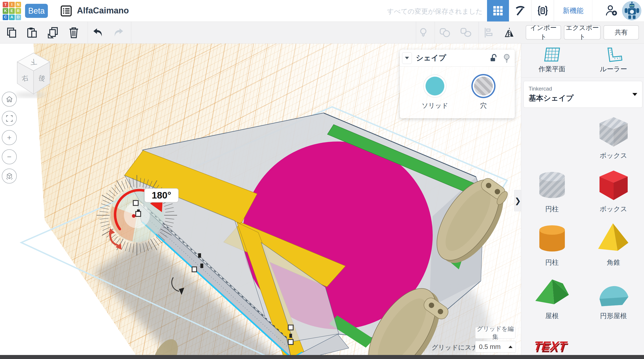 The height and width of the screenshot is (359, 644). Describe the element at coordinates (543, 11) in the screenshot. I see `codeblocks-icon` at that location.